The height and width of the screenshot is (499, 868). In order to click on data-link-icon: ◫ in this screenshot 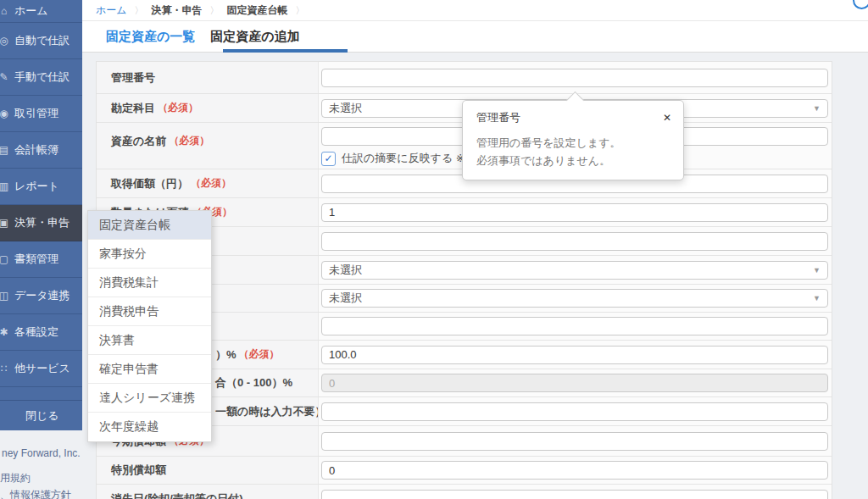, I will do `click(5, 296)`.